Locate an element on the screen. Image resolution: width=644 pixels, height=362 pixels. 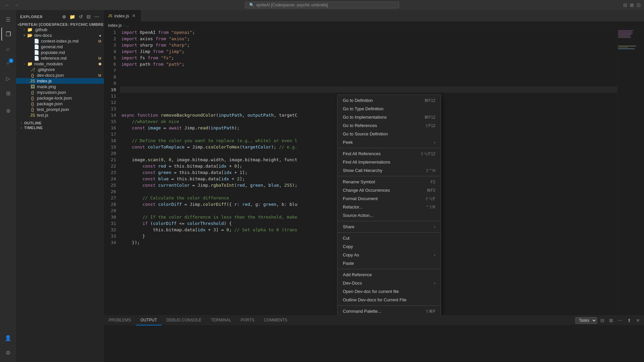
menu-format-document: Format Document ⇧⌥F is located at coordinates (389, 198).